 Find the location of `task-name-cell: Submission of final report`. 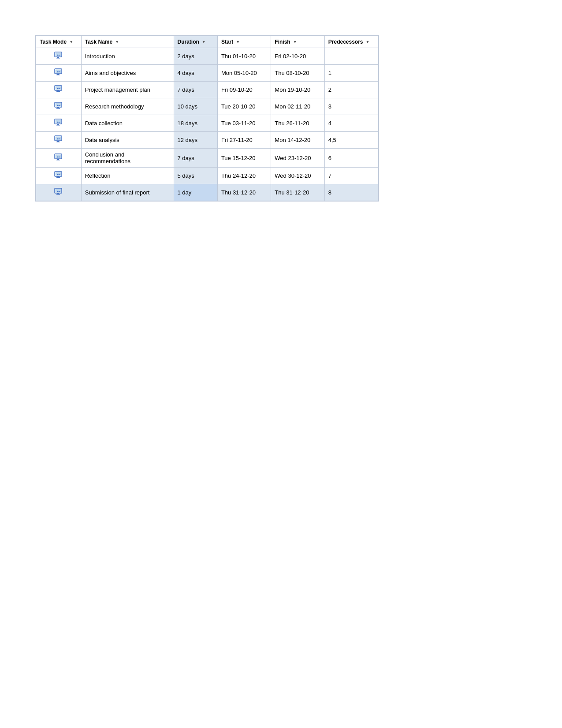

task-name-cell: Submission of final report is located at coordinates (127, 193).